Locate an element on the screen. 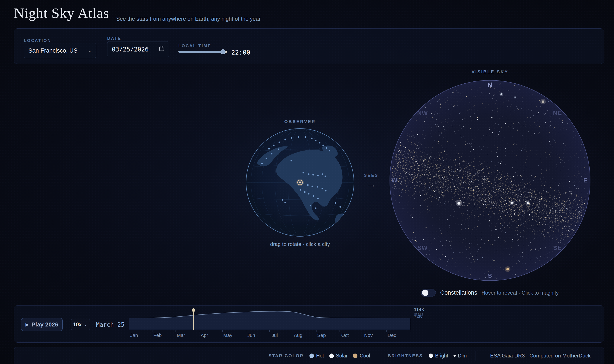 Image resolution: width=614 pixels, height=364 pixels. speed-select: 10x ⌄ is located at coordinates (80, 325).